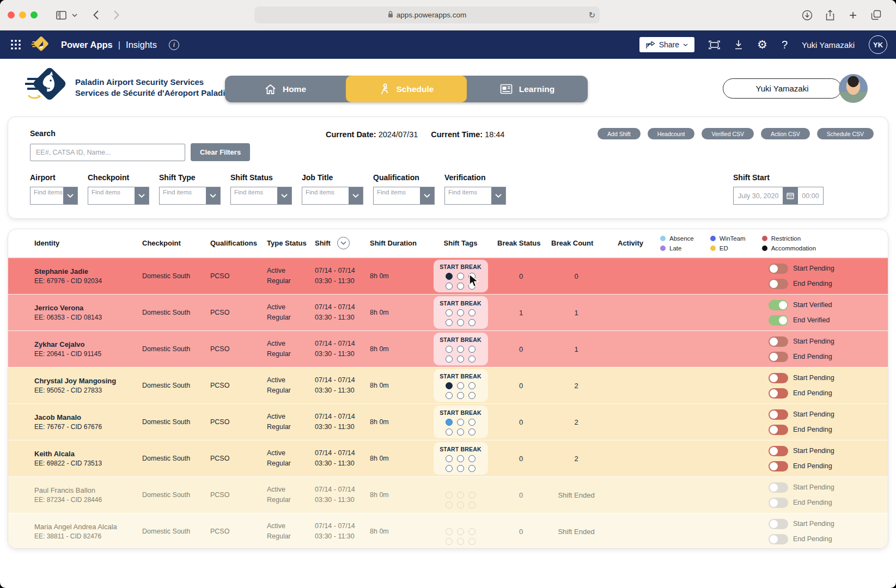 The width and height of the screenshot is (896, 588). What do you see at coordinates (11, 15) in the screenshot?
I see `close-window-button` at bounding box center [11, 15].